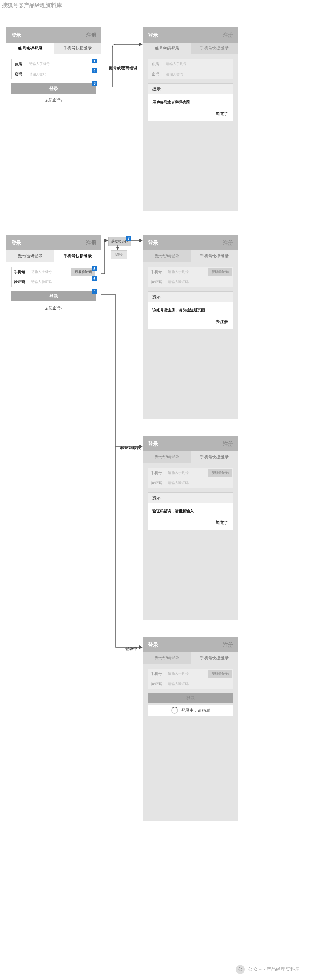 Image resolution: width=310 pixels, height=980 pixels. Describe the element at coordinates (191, 327) in the screenshot. I see `screen-sms-notreg: 登录 注册 账号密码登录 手机号快捷登录 手机号 请输入手机号 获取验证码 验证…` at that location.